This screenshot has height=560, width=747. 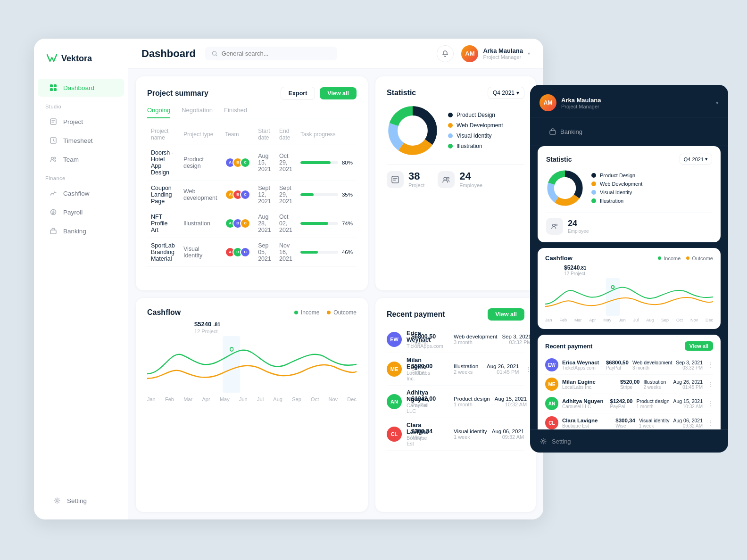 I want to click on sec-employee-icon, so click(x=555, y=226).